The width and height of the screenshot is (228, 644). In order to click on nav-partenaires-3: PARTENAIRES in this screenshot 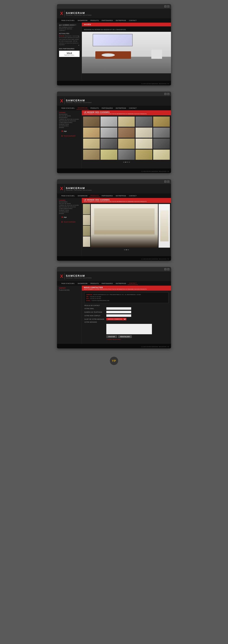, I will do `click(107, 196)`.